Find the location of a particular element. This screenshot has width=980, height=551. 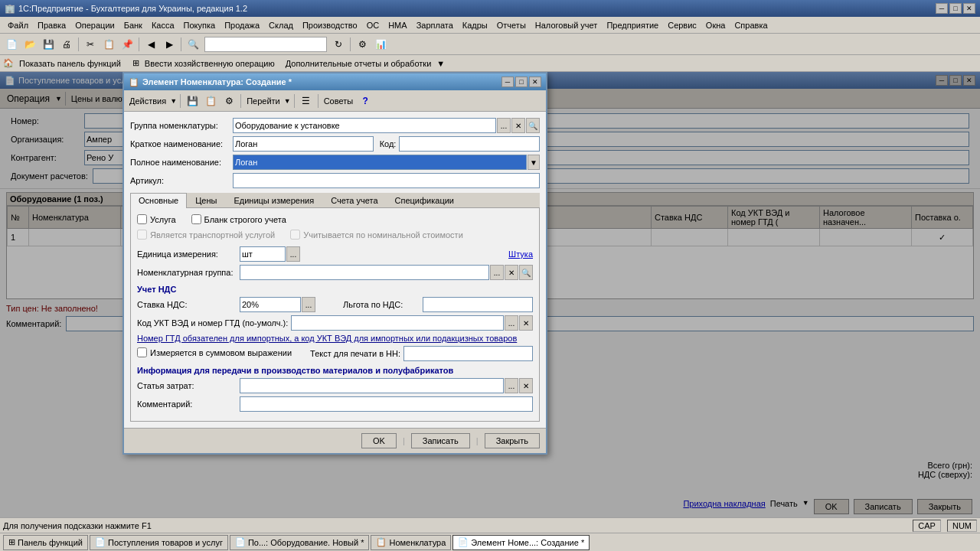

menu-salary: Зарплата is located at coordinates (435, 25).